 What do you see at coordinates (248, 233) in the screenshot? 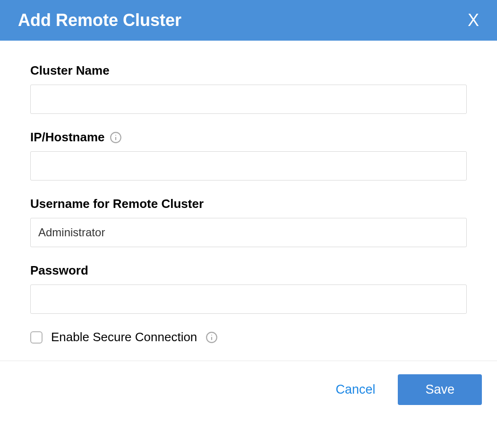
I see `username-input` at bounding box center [248, 233].